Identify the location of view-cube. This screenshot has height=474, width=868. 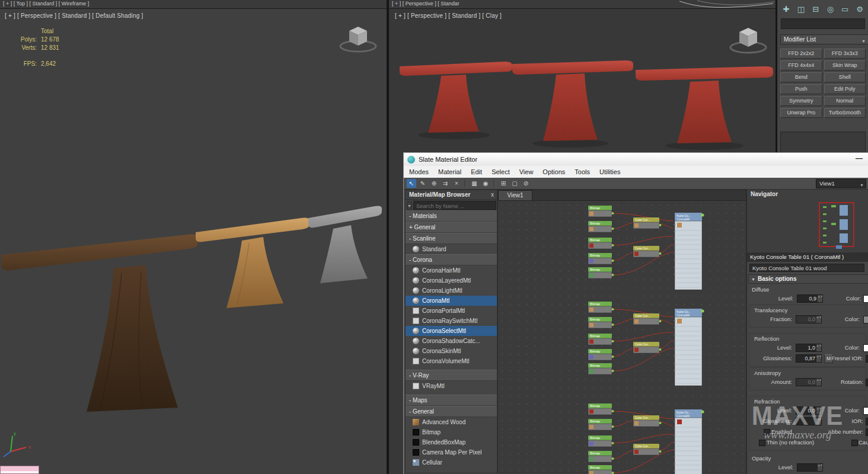
(358, 39).